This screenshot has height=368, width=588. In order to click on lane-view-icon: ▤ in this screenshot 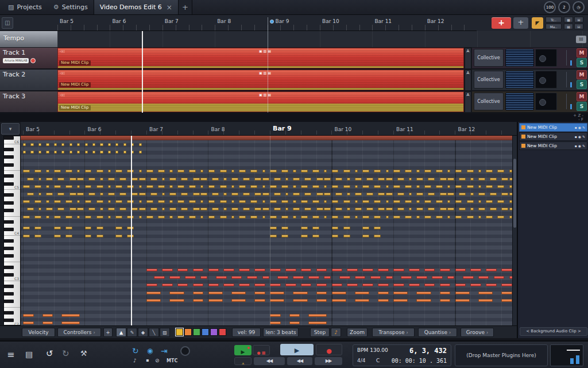, I will do `click(568, 26)`.